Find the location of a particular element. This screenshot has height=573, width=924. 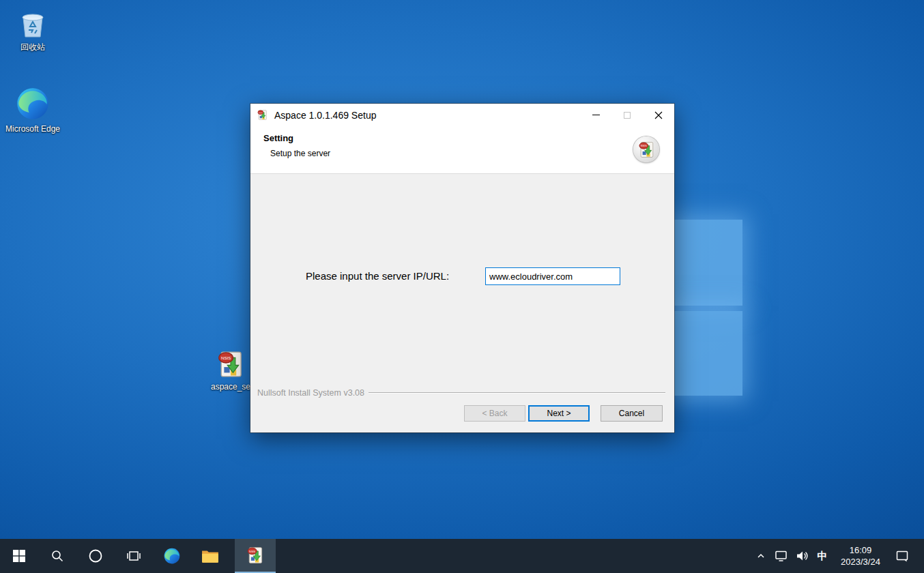

wallpaper-window-pane-top is located at coordinates (707, 263).